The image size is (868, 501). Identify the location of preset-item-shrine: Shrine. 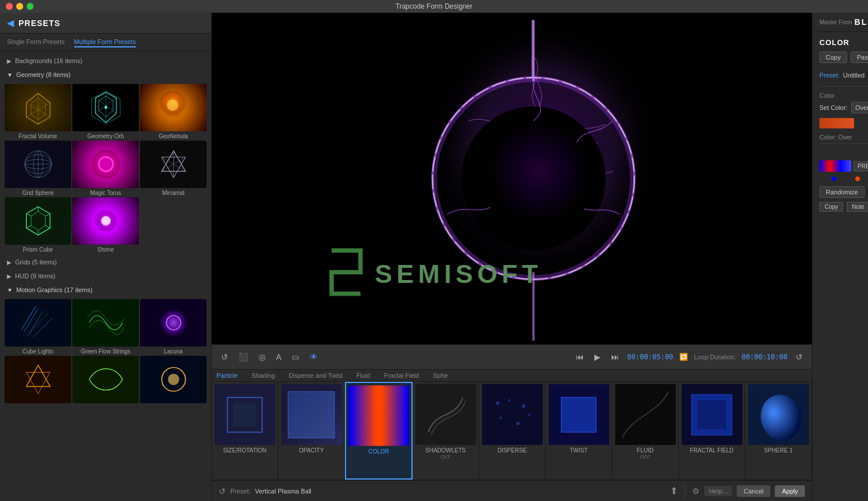
(105, 225).